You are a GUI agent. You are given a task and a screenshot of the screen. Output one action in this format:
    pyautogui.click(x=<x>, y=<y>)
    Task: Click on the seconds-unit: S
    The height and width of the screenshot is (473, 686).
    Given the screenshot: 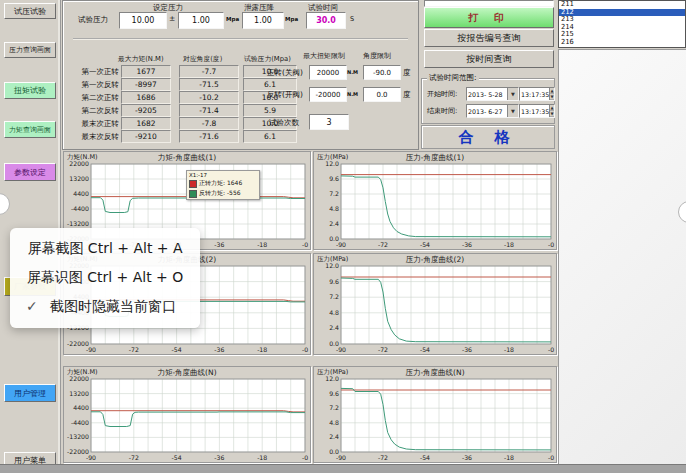 What is the action you would take?
    pyautogui.click(x=352, y=19)
    